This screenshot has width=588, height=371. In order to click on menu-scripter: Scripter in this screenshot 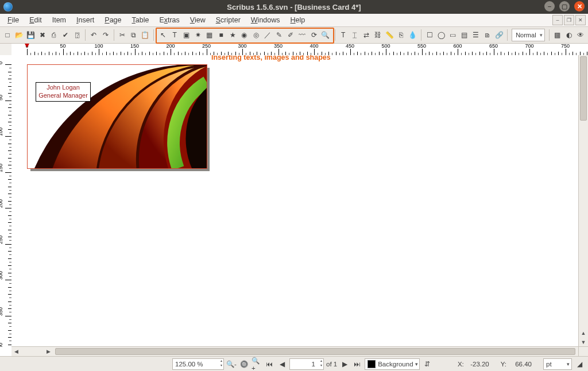, I will do `click(229, 20)`.